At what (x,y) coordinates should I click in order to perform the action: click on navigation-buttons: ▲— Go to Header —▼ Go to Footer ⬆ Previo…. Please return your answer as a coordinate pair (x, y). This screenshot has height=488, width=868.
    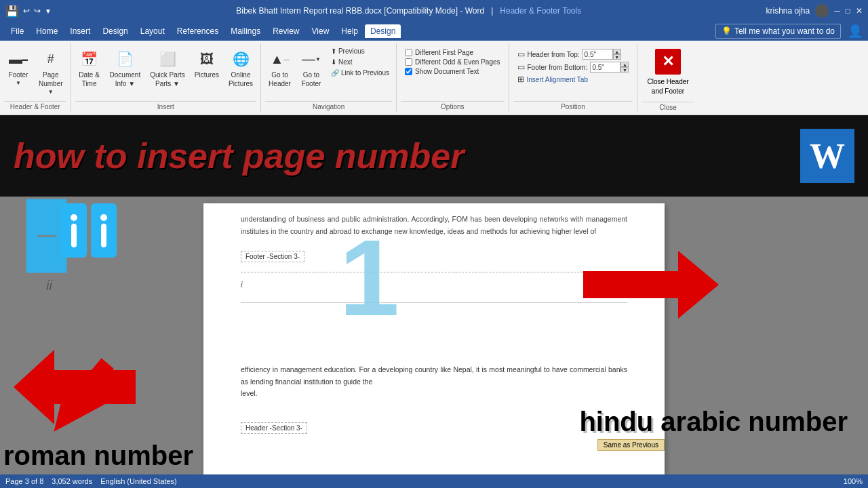
    Looking at the image, I should click on (328, 72).